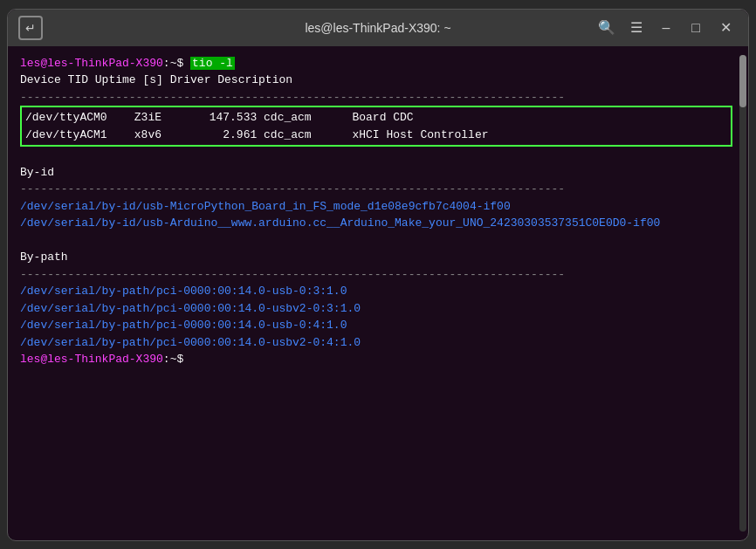  What do you see at coordinates (378, 64) in the screenshot?
I see `prompt-line-1: les@les-ThinkPad-X390:~$ tio -l` at bounding box center [378, 64].